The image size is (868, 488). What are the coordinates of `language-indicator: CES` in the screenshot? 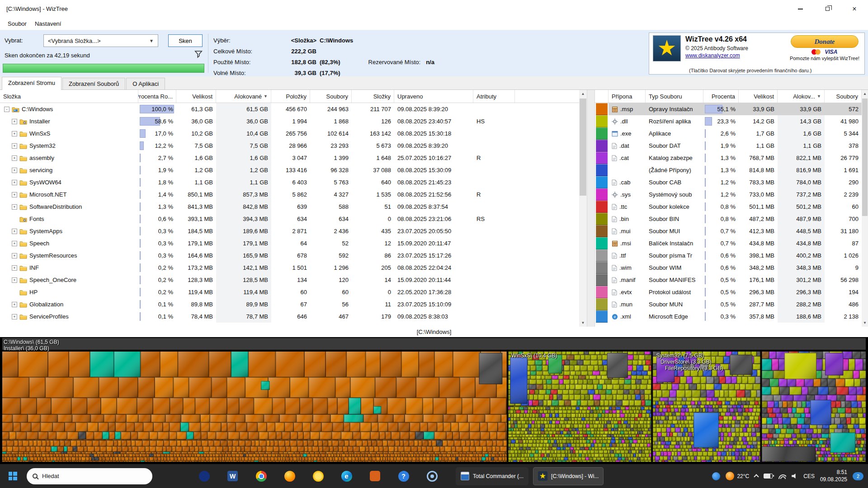 It's located at (809, 476).